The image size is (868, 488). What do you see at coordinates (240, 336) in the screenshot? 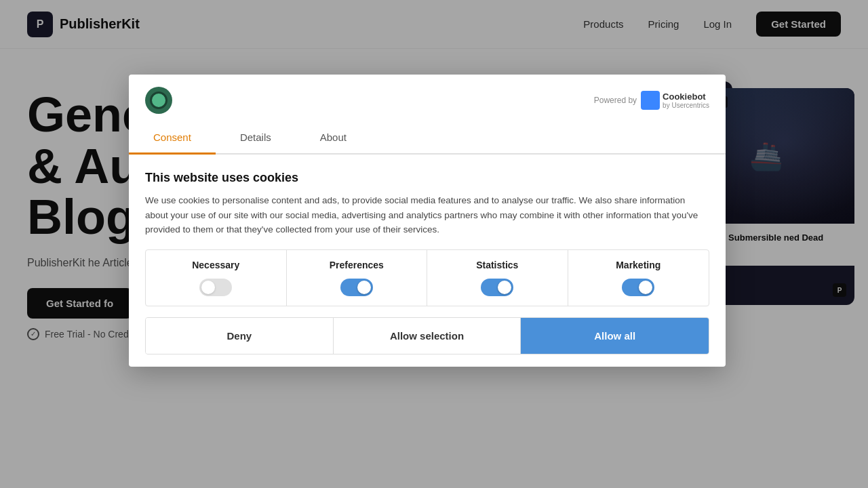
I see `deny-button: Deny` at bounding box center [240, 336].